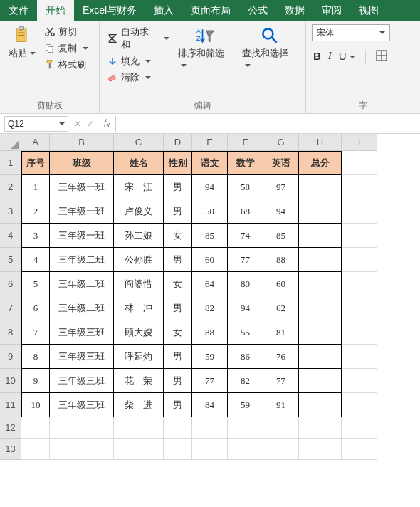 The image size is (420, 507). What do you see at coordinates (11, 260) in the screenshot?
I see `row-header: 5` at bounding box center [11, 260].